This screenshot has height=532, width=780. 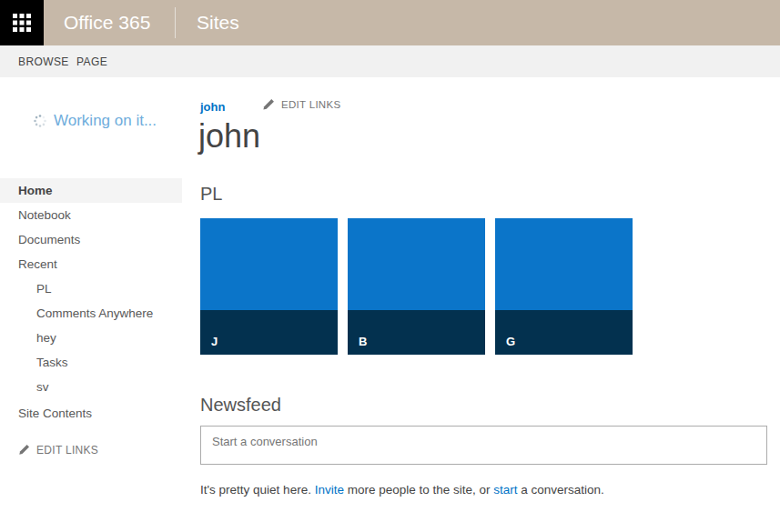 What do you see at coordinates (91, 449) in the screenshot?
I see `sidebar-edit-links-button: EDIT LINKS` at bounding box center [91, 449].